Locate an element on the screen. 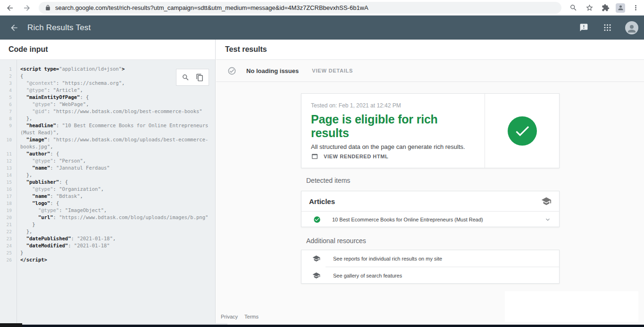 The width and height of the screenshot is (644, 327). code-line: 4 "@type": "Article", is located at coordinates (107, 90).